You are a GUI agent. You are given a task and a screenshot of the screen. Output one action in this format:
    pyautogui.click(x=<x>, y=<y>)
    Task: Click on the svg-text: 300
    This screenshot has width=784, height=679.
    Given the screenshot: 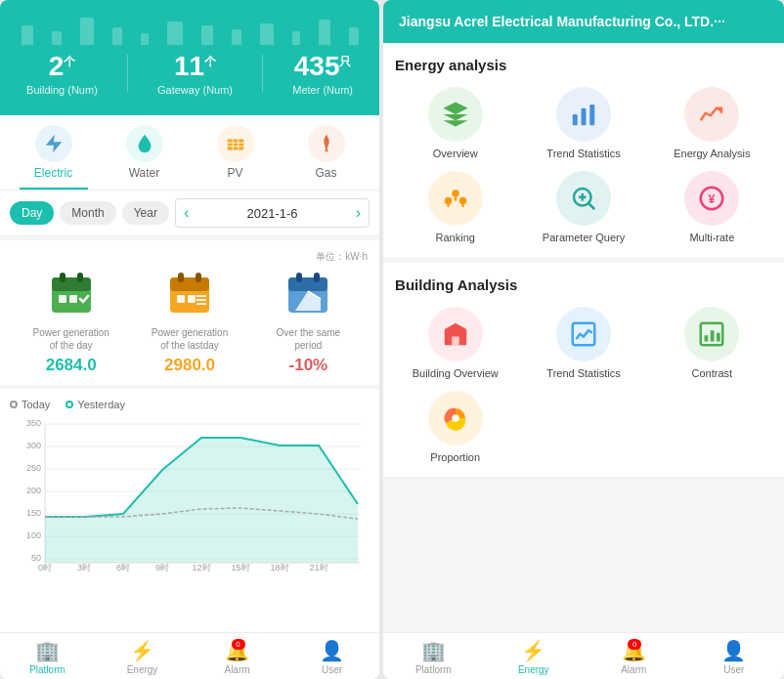 What is the action you would take?
    pyautogui.click(x=33, y=446)
    